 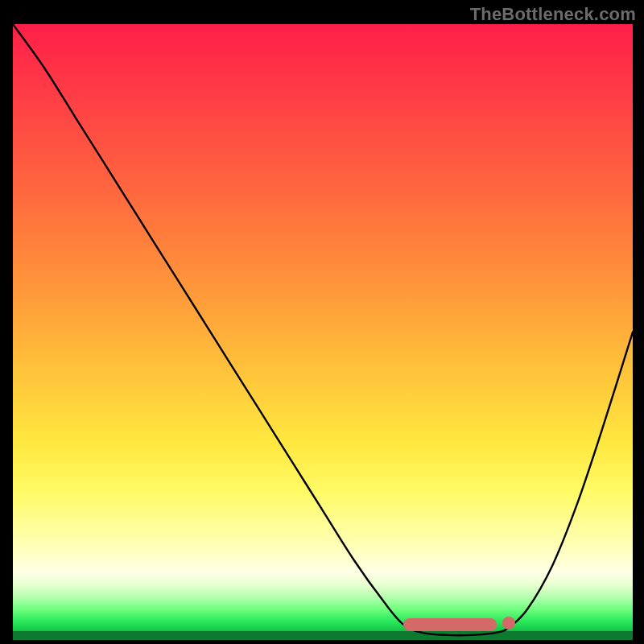 What do you see at coordinates (553, 14) in the screenshot?
I see `watermark-text: TheBottleneck.com` at bounding box center [553, 14].